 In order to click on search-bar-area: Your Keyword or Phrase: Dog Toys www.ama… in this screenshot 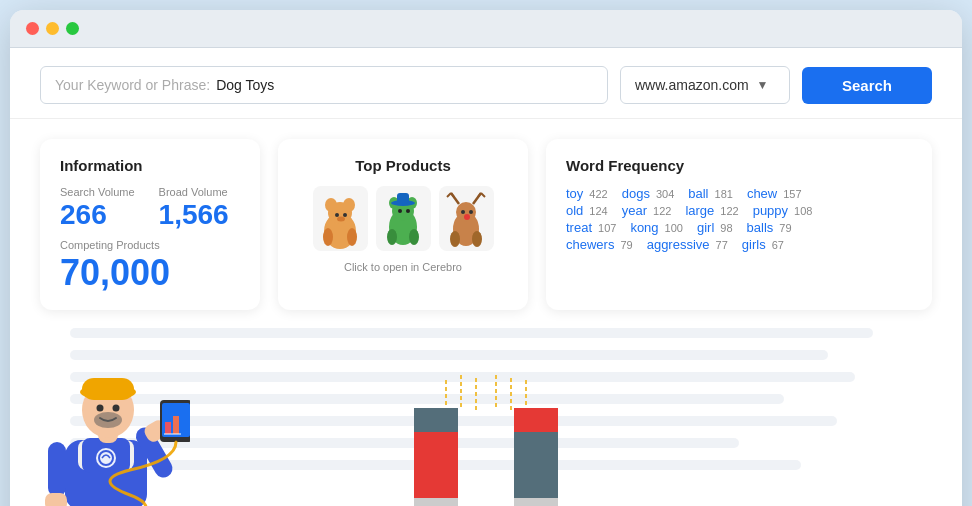, I will do `click(486, 84)`.